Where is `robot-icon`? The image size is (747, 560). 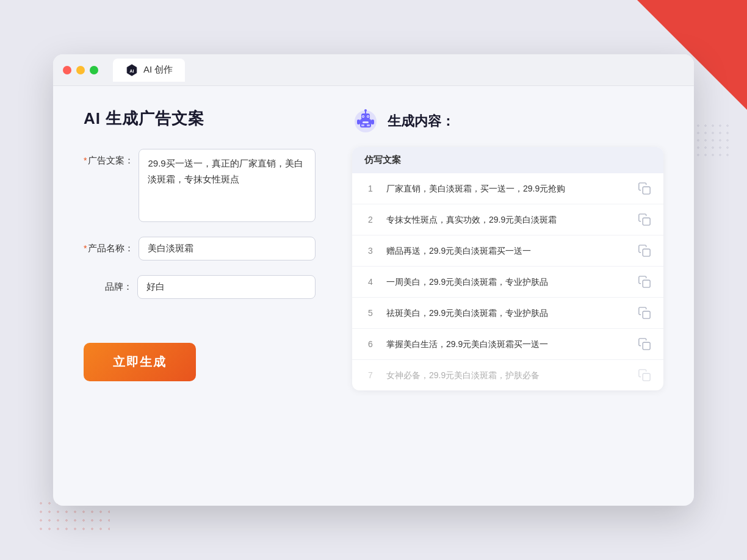 robot-icon is located at coordinates (366, 121).